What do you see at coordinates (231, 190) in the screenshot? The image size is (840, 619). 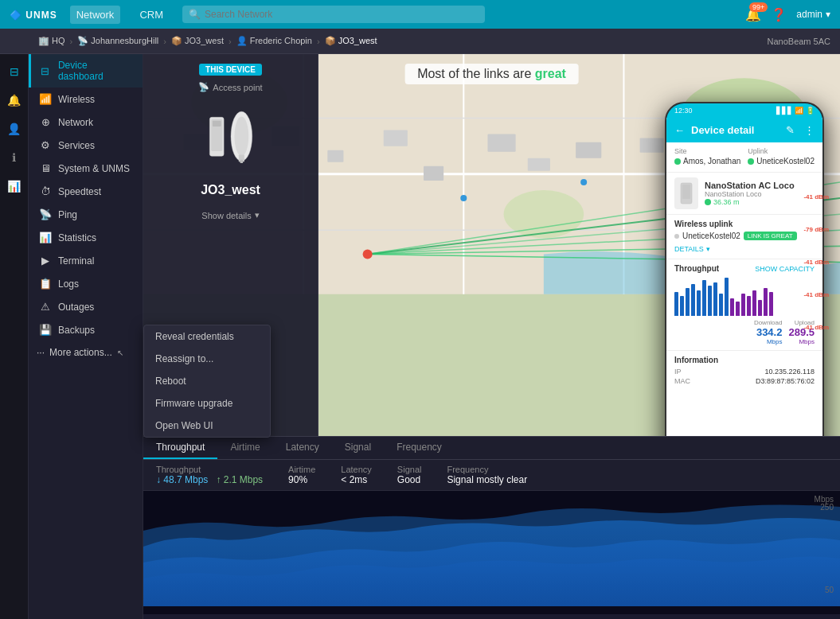 I see `device-name: JO3_west` at bounding box center [231, 190].